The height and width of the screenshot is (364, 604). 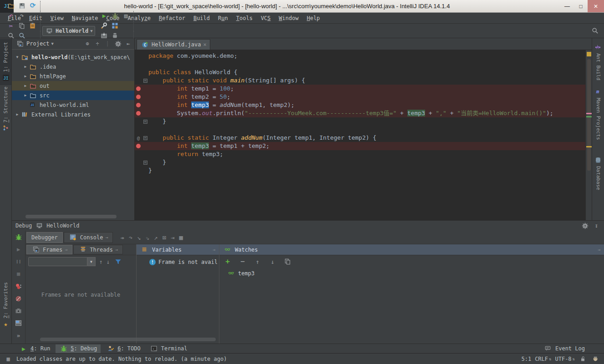 I want to click on close-tab-icon: ×, so click(x=205, y=45).